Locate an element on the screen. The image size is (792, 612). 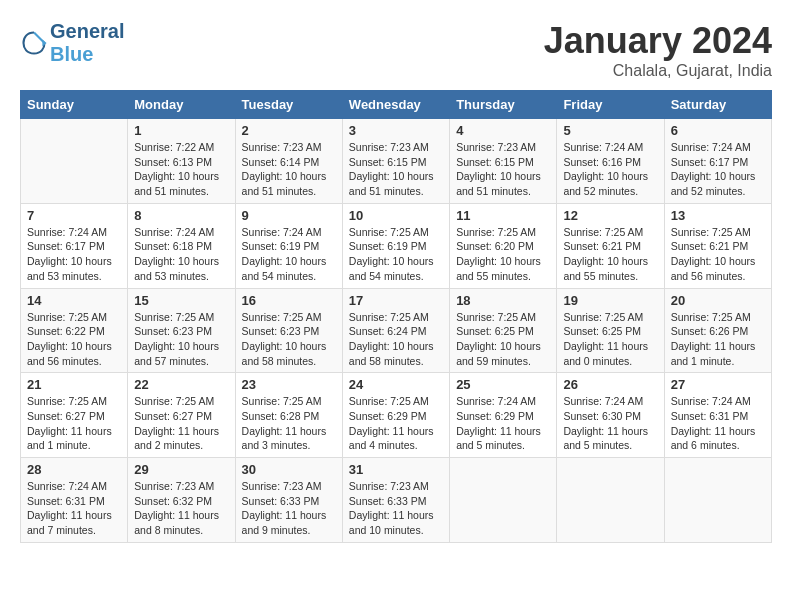
day-info: Sunrise: 7:24 AM Sunset: 6:16 PM Dayligh… is located at coordinates (610, 170).